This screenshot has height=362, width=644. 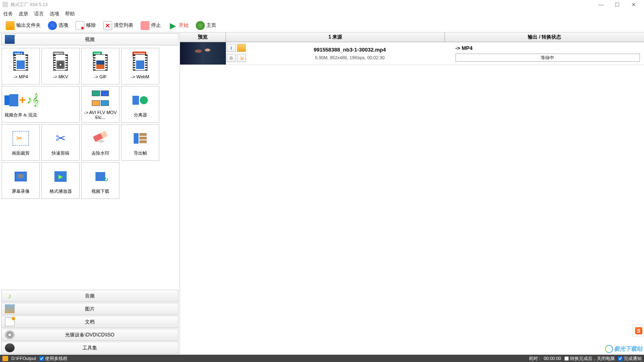 What do you see at coordinates (10, 335) in the screenshot?
I see `disc-icon` at bounding box center [10, 335].